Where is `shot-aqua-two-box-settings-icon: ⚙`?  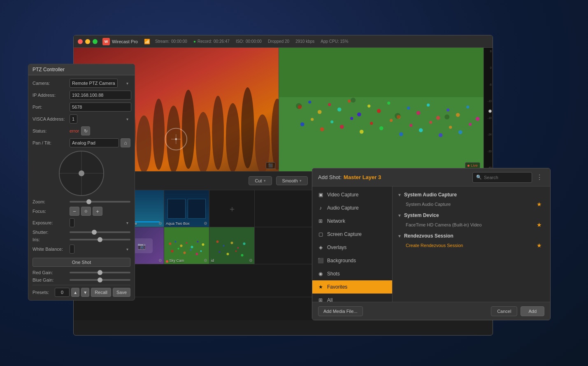
shot-aqua-two-box-settings-icon: ⚙ is located at coordinates (206, 223).